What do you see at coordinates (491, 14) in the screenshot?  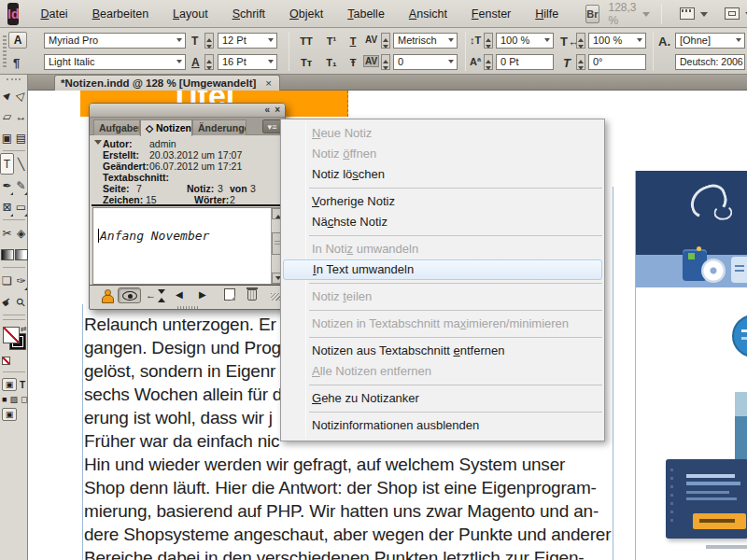 I see `menu-fenster: Fenster` at bounding box center [491, 14].